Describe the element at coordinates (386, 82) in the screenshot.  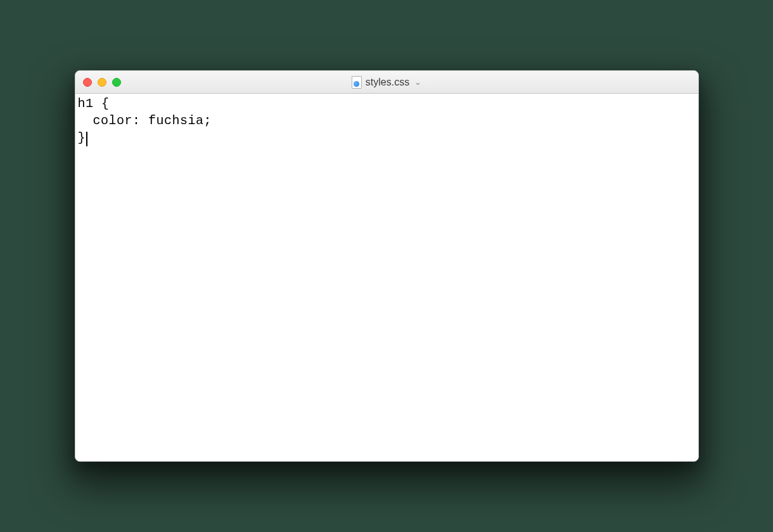
I see `titlebar: styles.css ⌄` at that location.